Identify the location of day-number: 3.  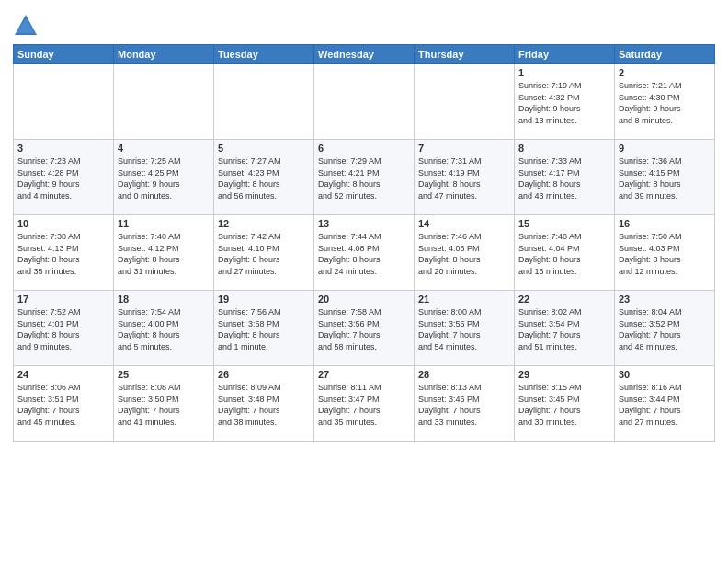
(63, 148).